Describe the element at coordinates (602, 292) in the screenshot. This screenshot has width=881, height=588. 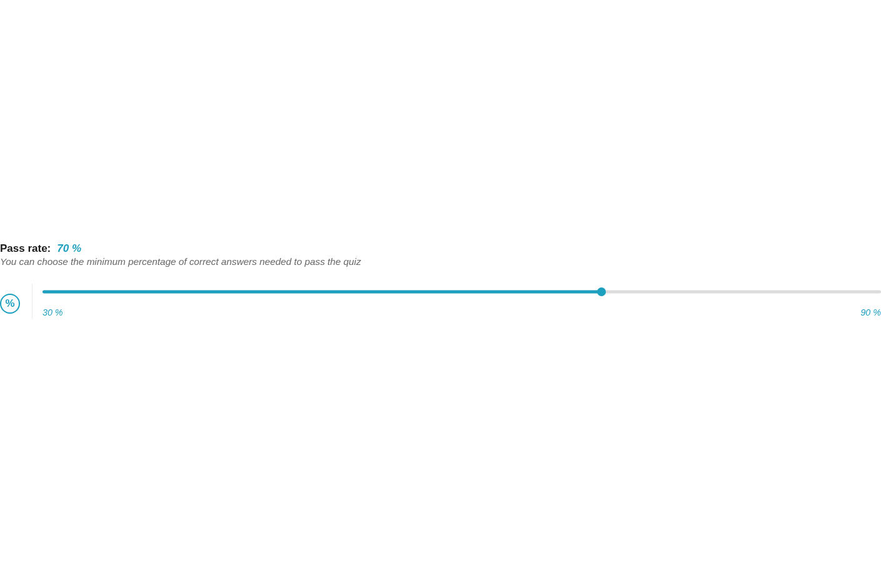
I see `slider-thumb` at that location.